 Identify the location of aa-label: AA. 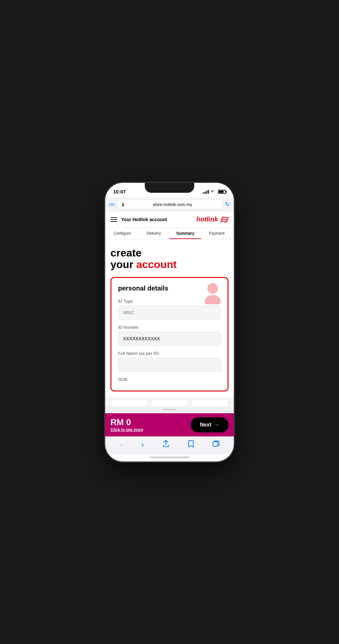
(112, 205).